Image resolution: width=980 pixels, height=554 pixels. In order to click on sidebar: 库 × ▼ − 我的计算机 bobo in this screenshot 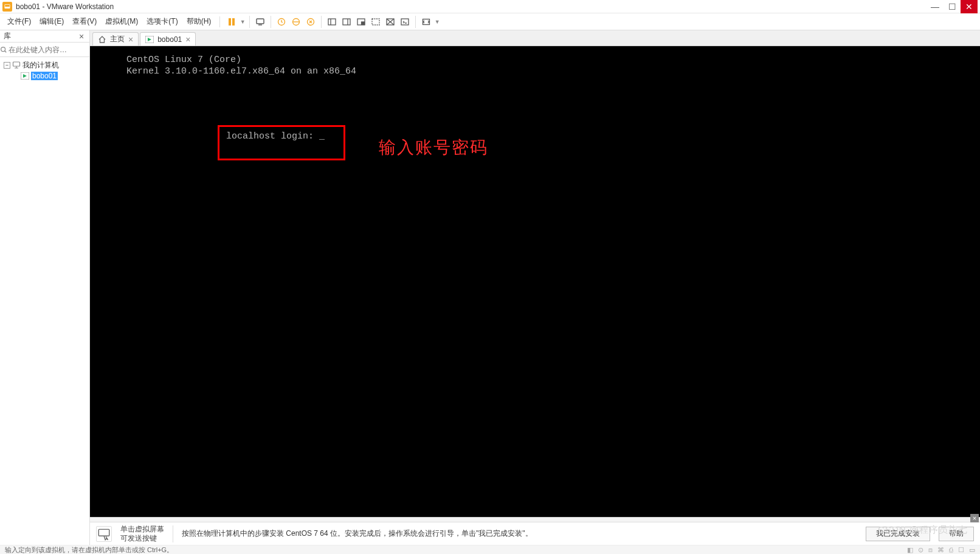, I will do `click(45, 288)`.